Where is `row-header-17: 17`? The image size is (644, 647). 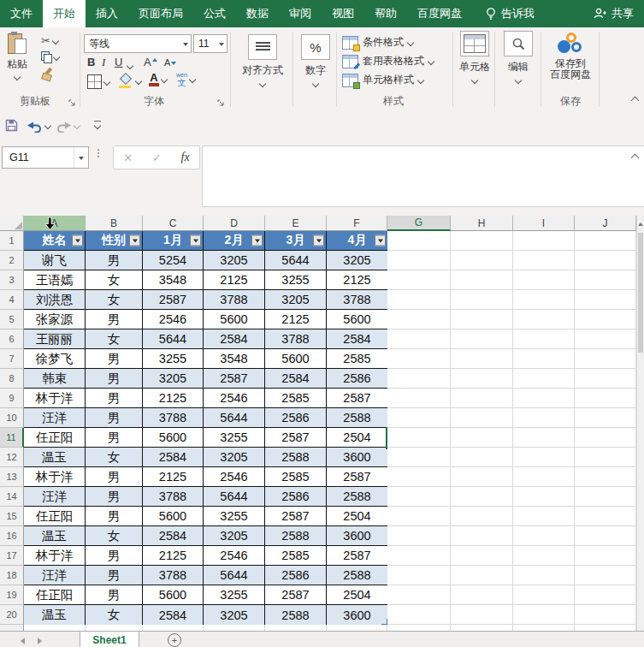
row-header-17: 17 is located at coordinates (12, 556).